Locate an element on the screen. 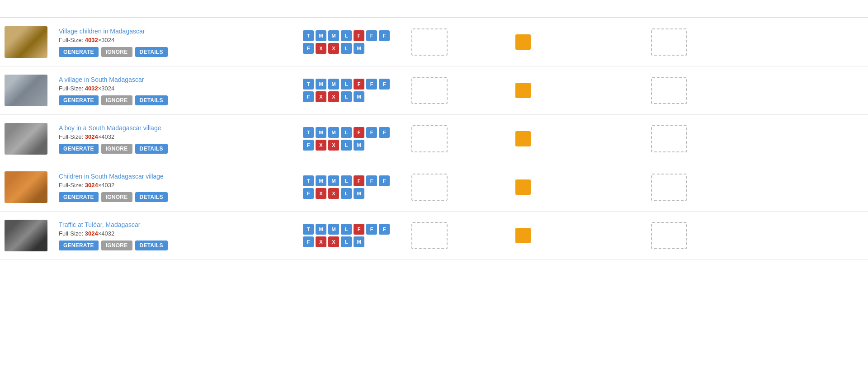 The image size is (868, 382). table-row: A boy in a South Madagascar village Full… is located at coordinates (434, 139).